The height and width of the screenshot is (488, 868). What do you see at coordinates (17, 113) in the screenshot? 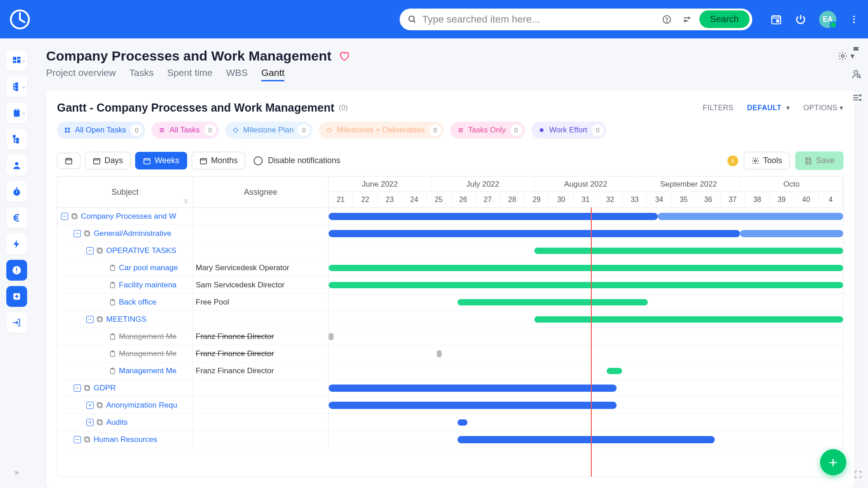
I see `sidebar-clipboard` at bounding box center [17, 113].